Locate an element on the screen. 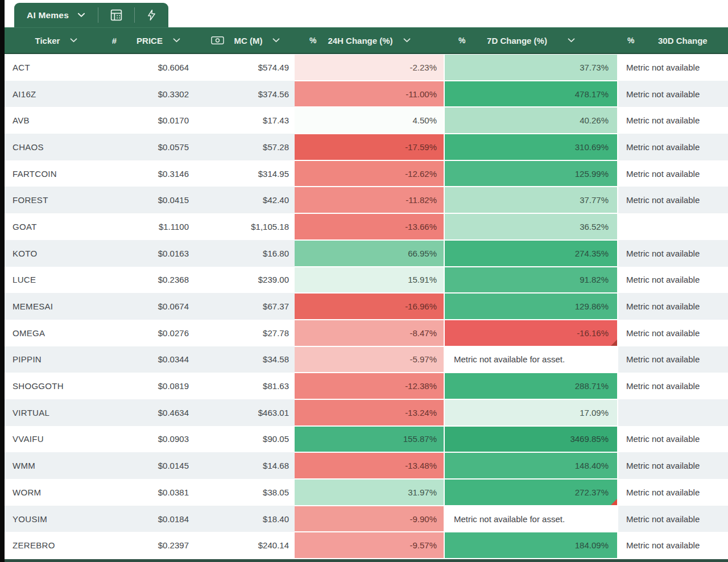 This screenshot has height=562, width=728. ticker-cell: LUCE is located at coordinates (56, 280).